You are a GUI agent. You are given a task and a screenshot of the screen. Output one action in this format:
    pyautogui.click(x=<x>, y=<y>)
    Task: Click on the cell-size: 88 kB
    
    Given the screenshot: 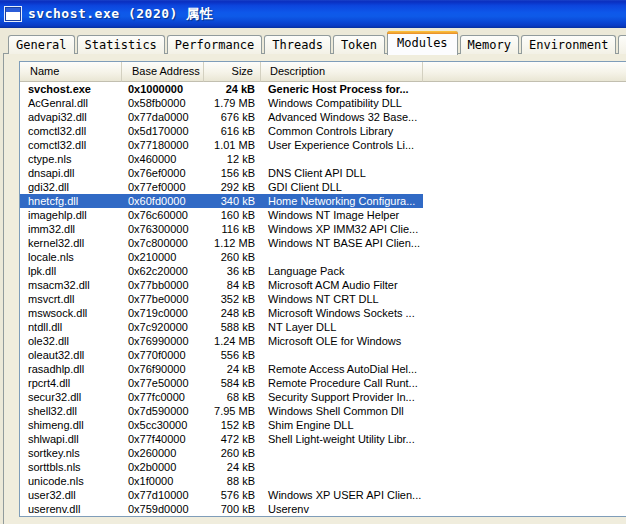 What is the action you would take?
    pyautogui.click(x=232, y=481)
    